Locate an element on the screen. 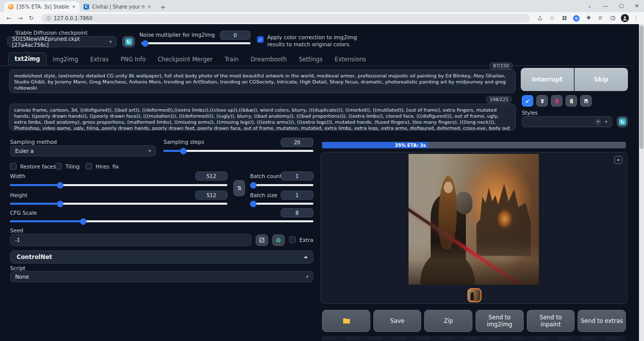  batch-size-slider is located at coordinates (282, 204).